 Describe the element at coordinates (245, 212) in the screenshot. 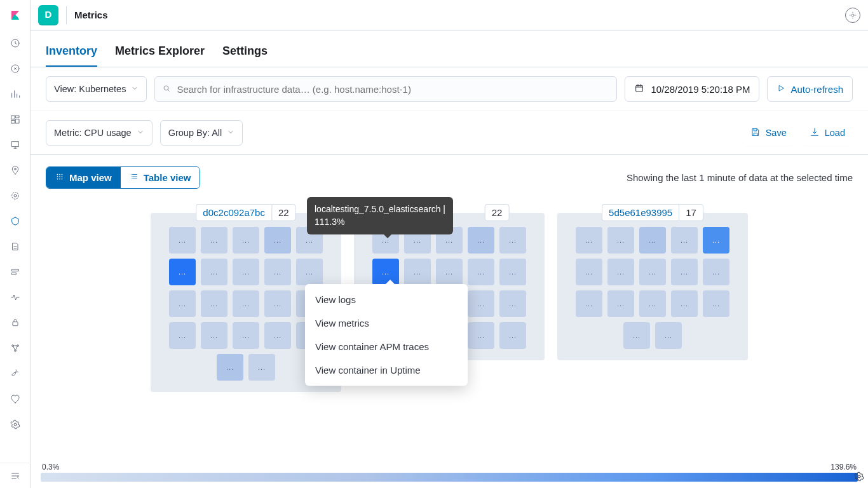

I see `group-label: d0c2c092a7bc 22` at that location.